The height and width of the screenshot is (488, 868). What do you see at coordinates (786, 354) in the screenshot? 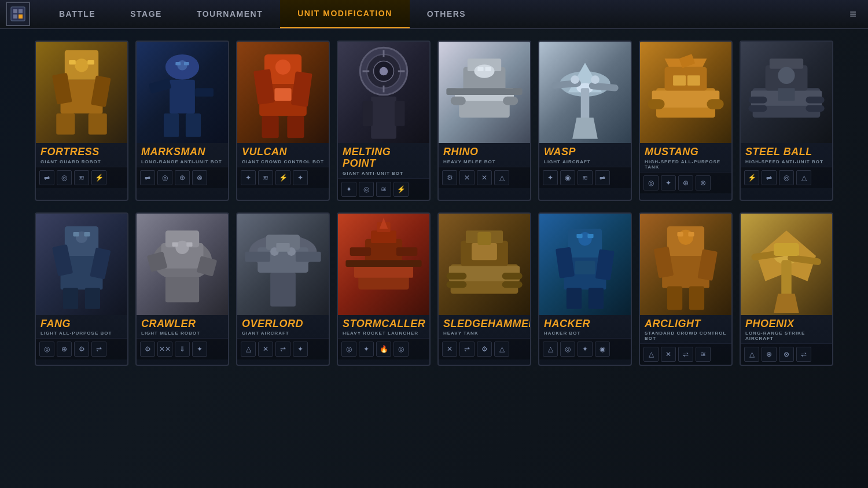
I see `unit-icon-3: ⊗` at bounding box center [786, 354].